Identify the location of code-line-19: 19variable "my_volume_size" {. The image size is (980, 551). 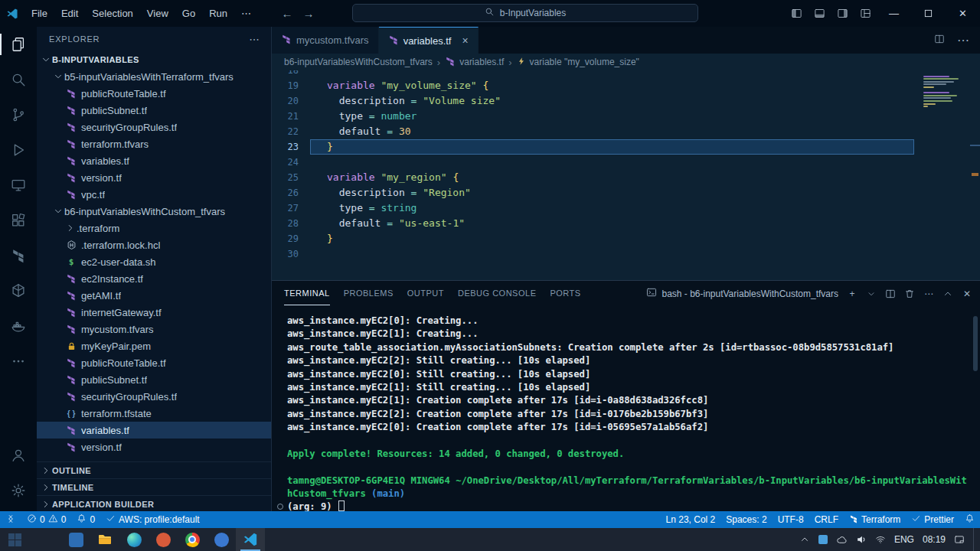
(626, 86).